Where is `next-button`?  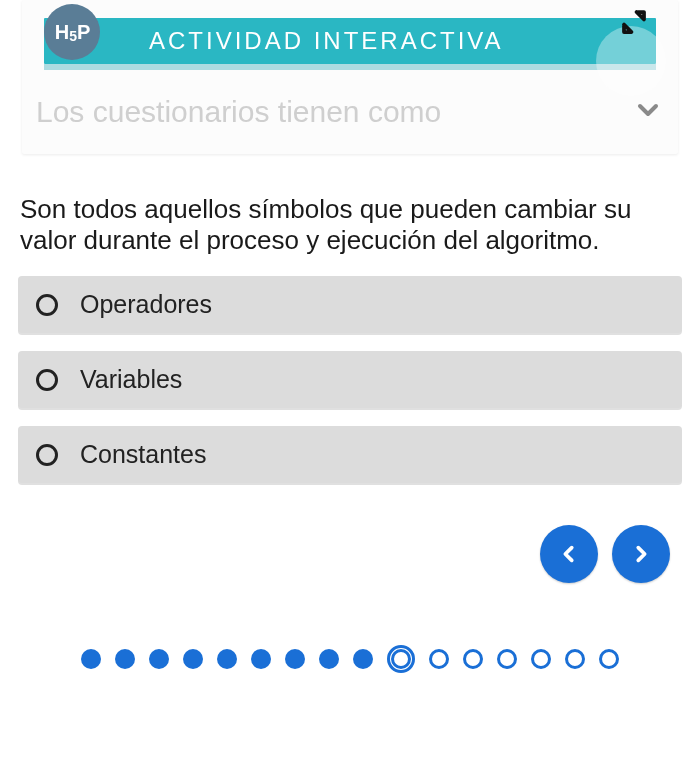
next-button is located at coordinates (641, 554).